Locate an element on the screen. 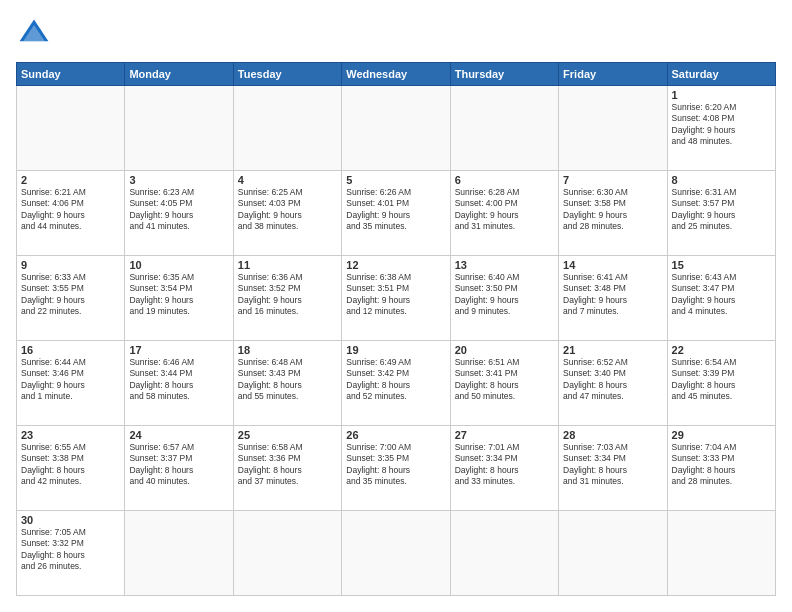 This screenshot has width=792, height=612. calendar-cell: 16Sunrise: 6:44 AM Sunset: 3:46 PM Dayli… is located at coordinates (71, 384).